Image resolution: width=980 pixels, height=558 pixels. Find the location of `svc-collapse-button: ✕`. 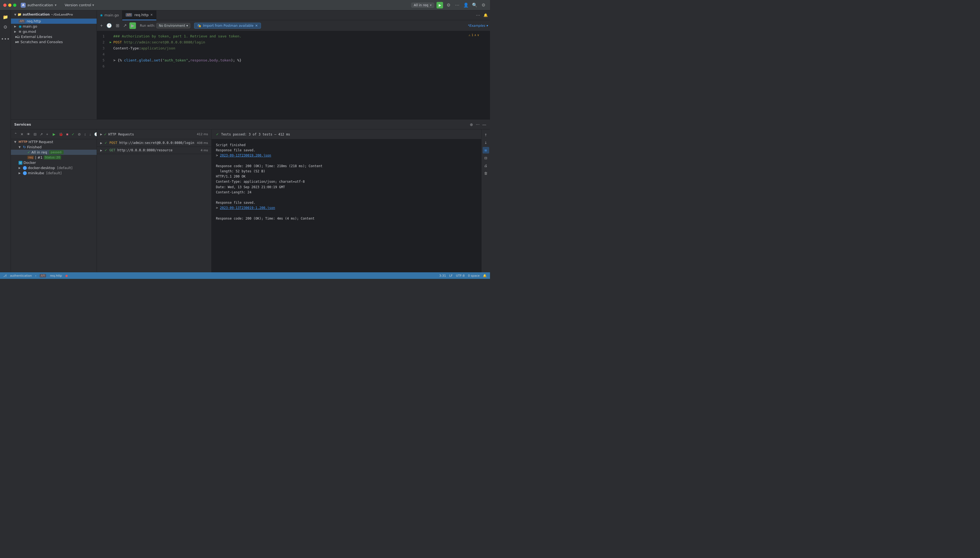

svc-collapse-button: ✕ is located at coordinates (22, 134).